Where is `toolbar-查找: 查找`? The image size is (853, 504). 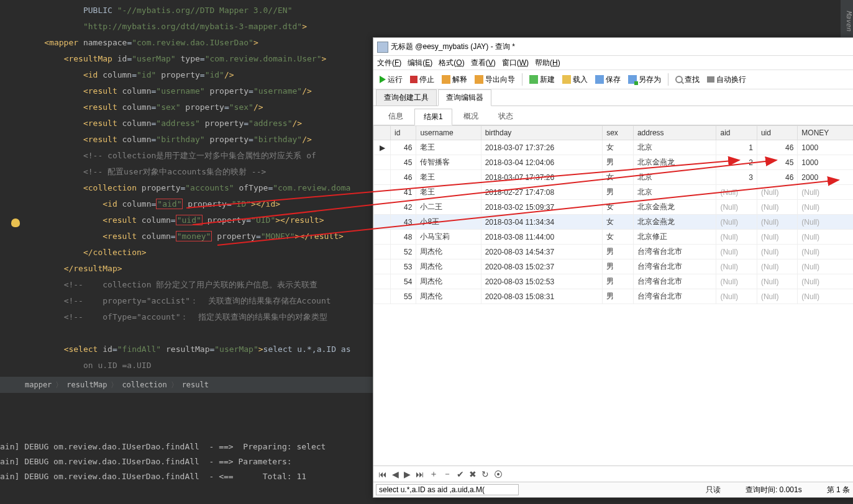
toolbar-查找: 查找 is located at coordinates (687, 79).